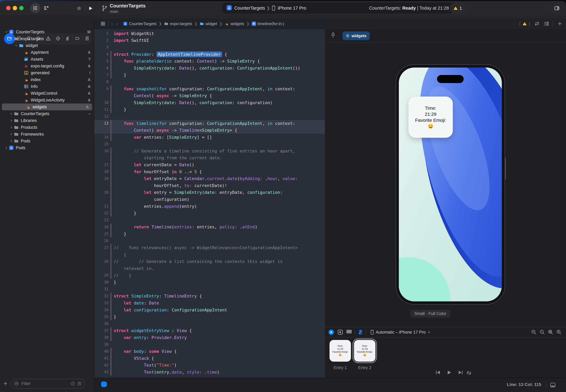 The width and height of the screenshot is (566, 392). Describe the element at coordinates (47, 80) in the screenshot. I see `file-row-index: indexA` at that location.